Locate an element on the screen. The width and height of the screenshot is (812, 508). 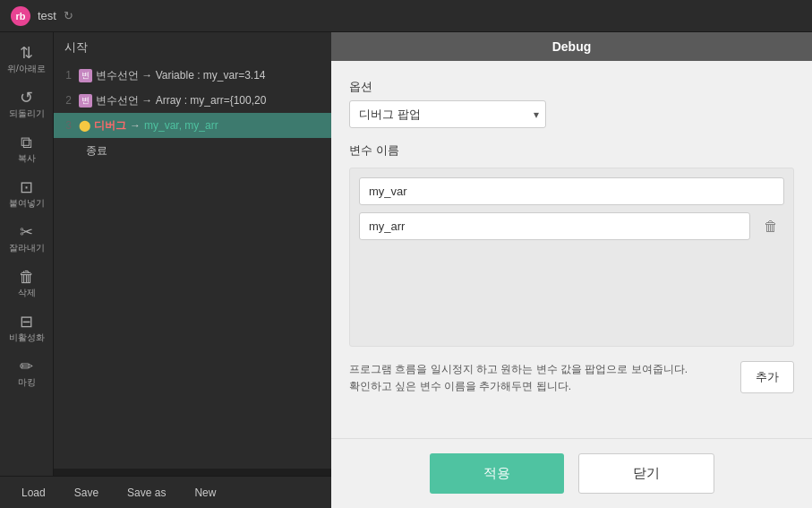
debug-arrow: → is located at coordinates (135, 125).